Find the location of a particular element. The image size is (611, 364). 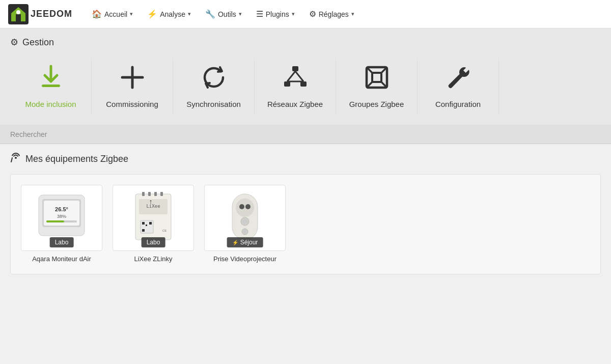

nav-plugins: ☰ Plugins ▾ is located at coordinates (275, 14).